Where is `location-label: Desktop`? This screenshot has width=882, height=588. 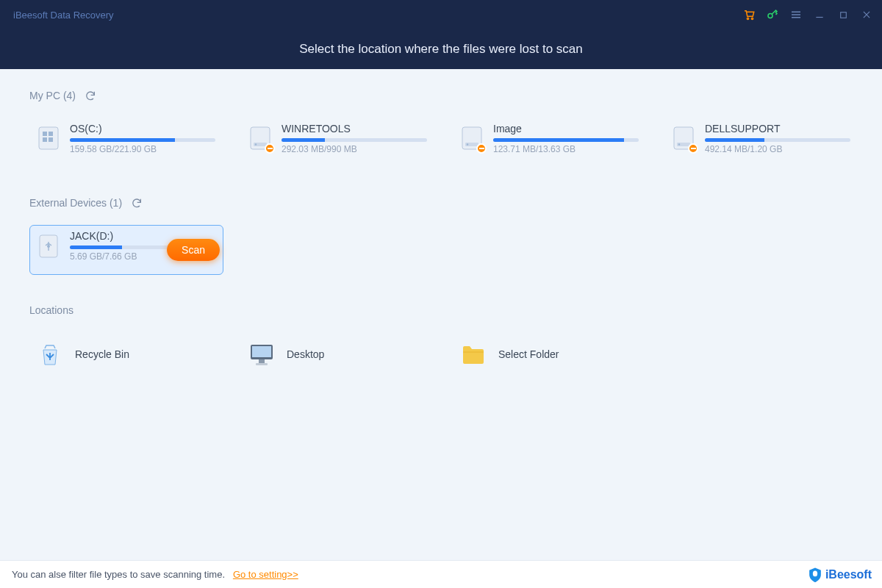 location-label: Desktop is located at coordinates (306, 354).